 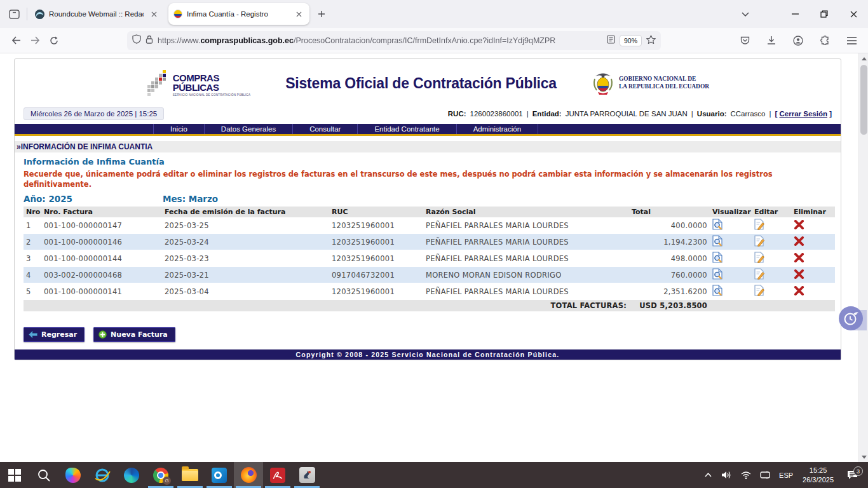 I want to click on restore-button, so click(x=824, y=14).